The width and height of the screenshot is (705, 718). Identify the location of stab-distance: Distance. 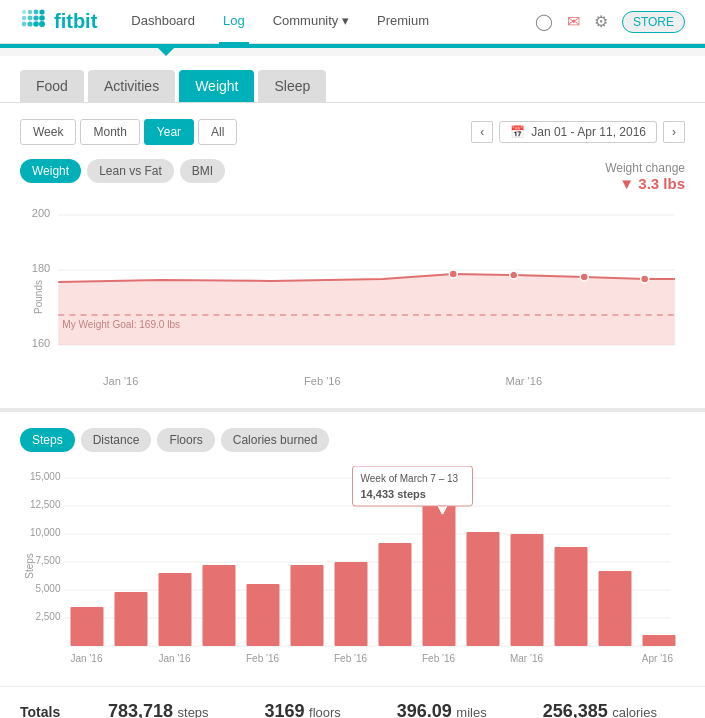
(116, 440).